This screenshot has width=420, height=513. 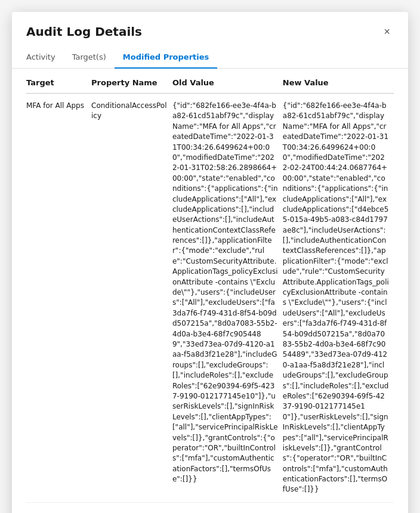 I want to click on col-old-value: Old Value, so click(x=228, y=82).